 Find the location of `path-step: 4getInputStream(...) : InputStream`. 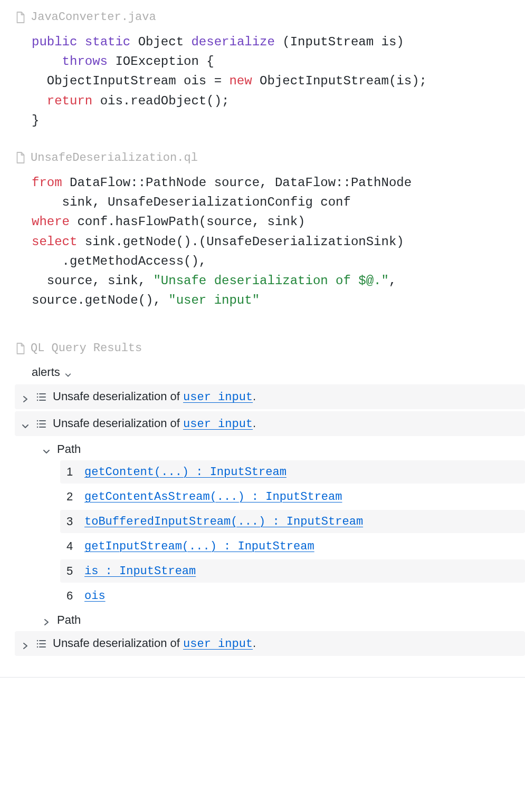

path-step: 4getInputStream(...) : InputStream is located at coordinates (292, 546).